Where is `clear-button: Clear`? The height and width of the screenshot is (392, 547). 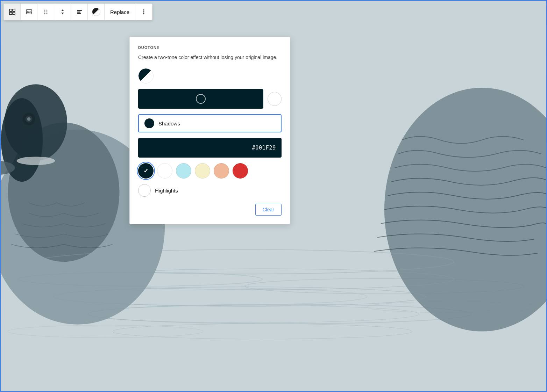
clear-button: Clear is located at coordinates (269, 210).